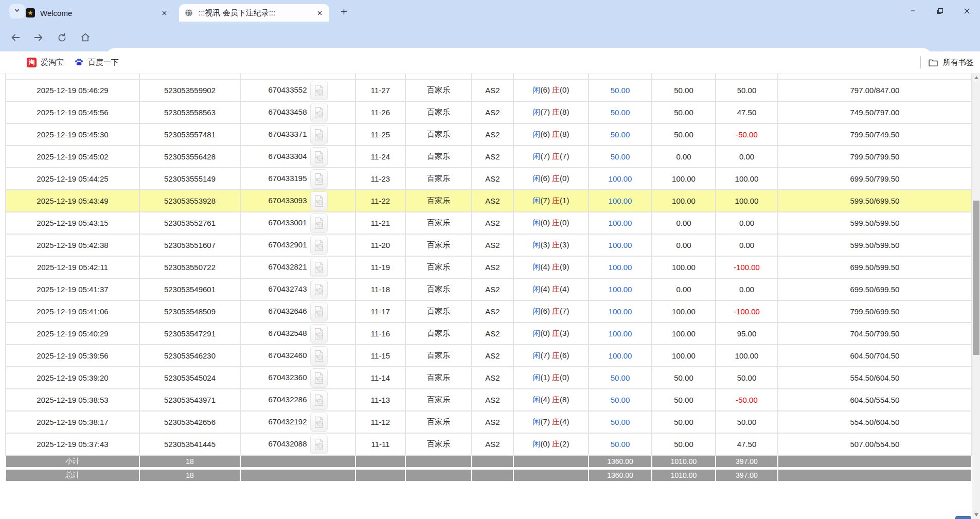 This screenshot has width=980, height=519. Describe the element at coordinates (489, 312) in the screenshot. I see `record-row: 2025-12-19 05:41:06 523053548509 6704326…` at that location.